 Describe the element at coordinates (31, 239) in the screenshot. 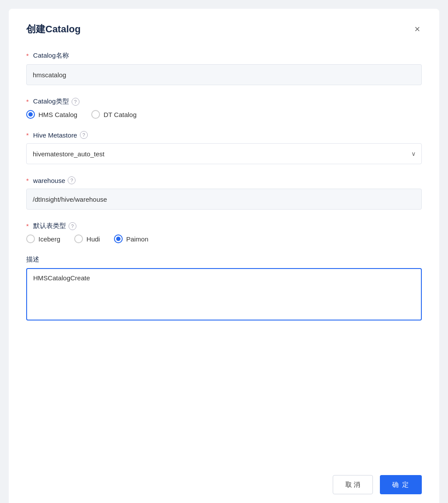

I see `radio-iceberg-circle` at that location.